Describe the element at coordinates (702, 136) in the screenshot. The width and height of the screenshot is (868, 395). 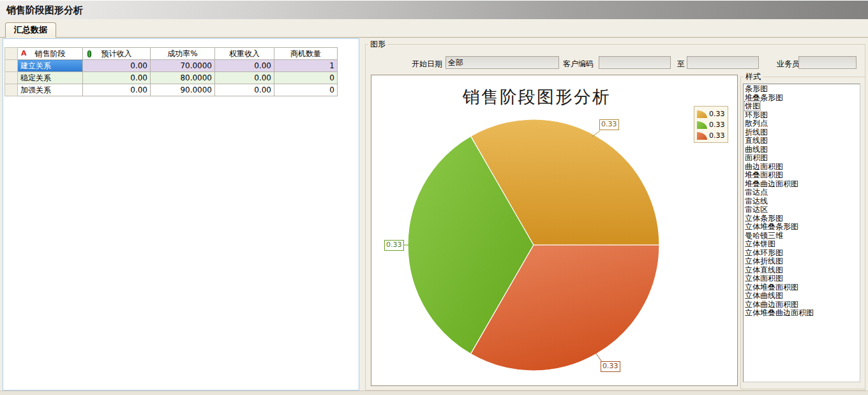
I see `legend-swatch-red-icon` at that location.